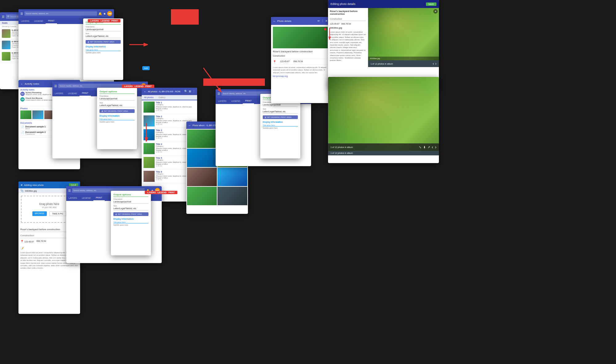  What do you see at coordinates (300, 56) in the screenshot?
I see `pd-category-field: Construction` at bounding box center [300, 56].